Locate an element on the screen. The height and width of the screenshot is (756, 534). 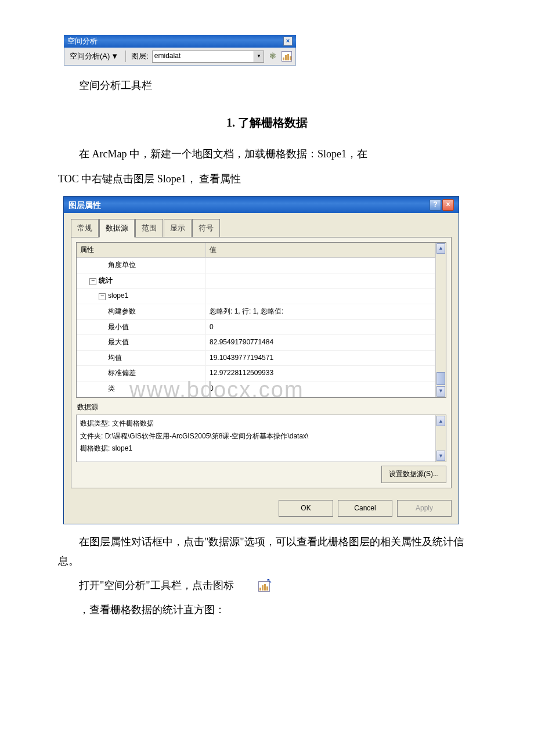
help-icon: ? is located at coordinates (435, 205).